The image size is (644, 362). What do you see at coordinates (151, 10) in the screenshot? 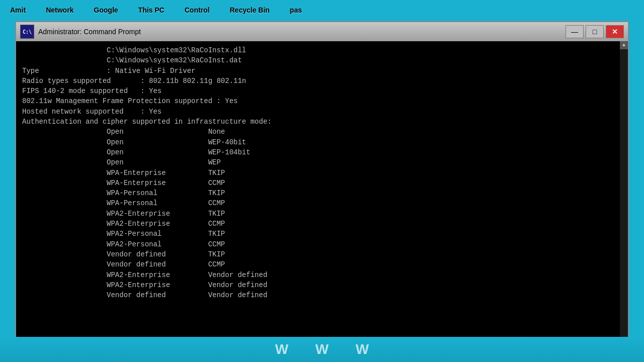
I see `taskbar-item-thispc: This PC` at bounding box center [151, 10].